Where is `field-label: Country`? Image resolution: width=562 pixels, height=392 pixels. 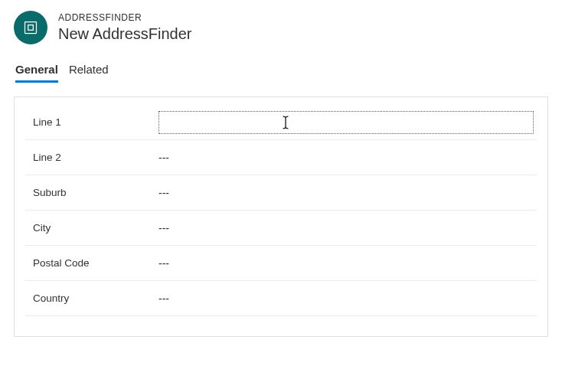
field-label: Country is located at coordinates (93, 299).